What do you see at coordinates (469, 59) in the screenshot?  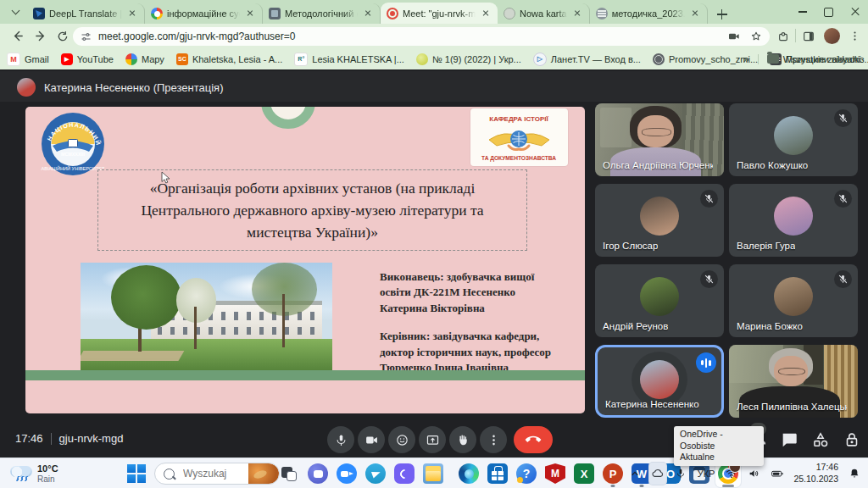 I see `bookmark-item: № 1(9) (2022) | Укр...` at bounding box center [469, 59].